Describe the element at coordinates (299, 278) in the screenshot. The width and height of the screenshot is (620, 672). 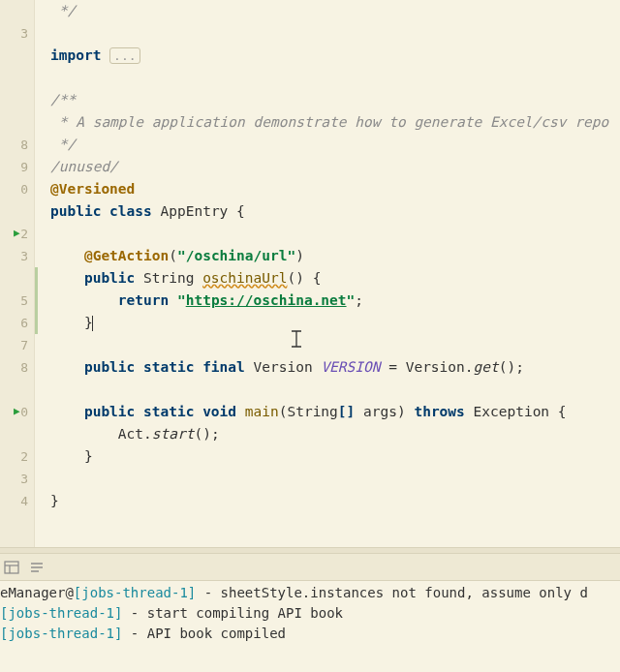
I see `code-token: ()` at that location.